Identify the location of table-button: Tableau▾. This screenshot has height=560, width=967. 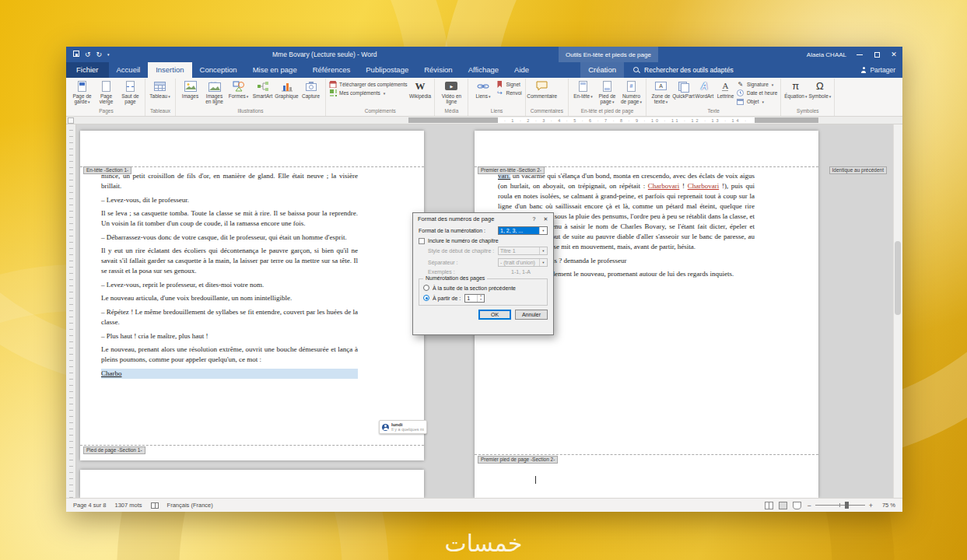
(160, 89).